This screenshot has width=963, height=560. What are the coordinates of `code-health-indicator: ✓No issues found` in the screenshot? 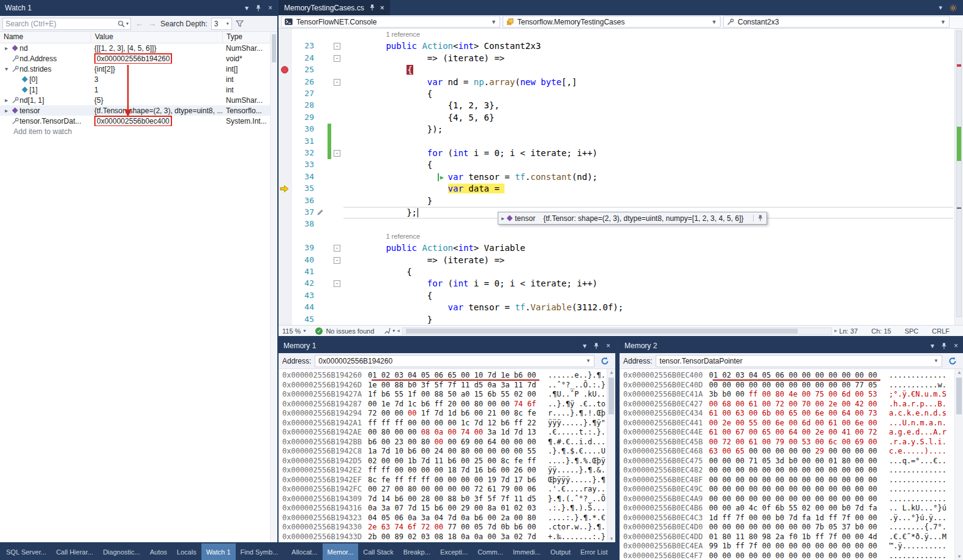 It's located at (345, 331).